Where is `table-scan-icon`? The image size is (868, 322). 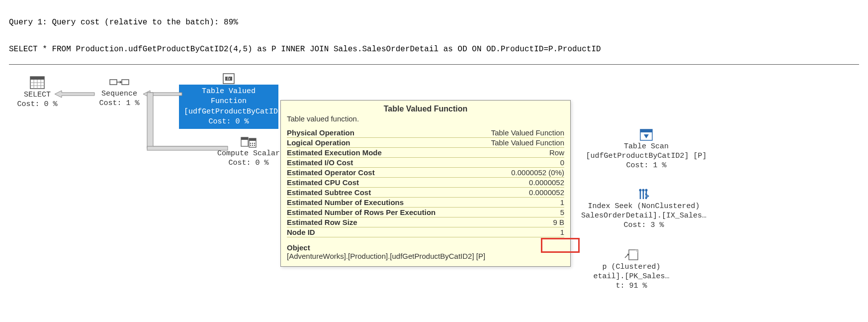 table-scan-icon is located at coordinates (646, 135).